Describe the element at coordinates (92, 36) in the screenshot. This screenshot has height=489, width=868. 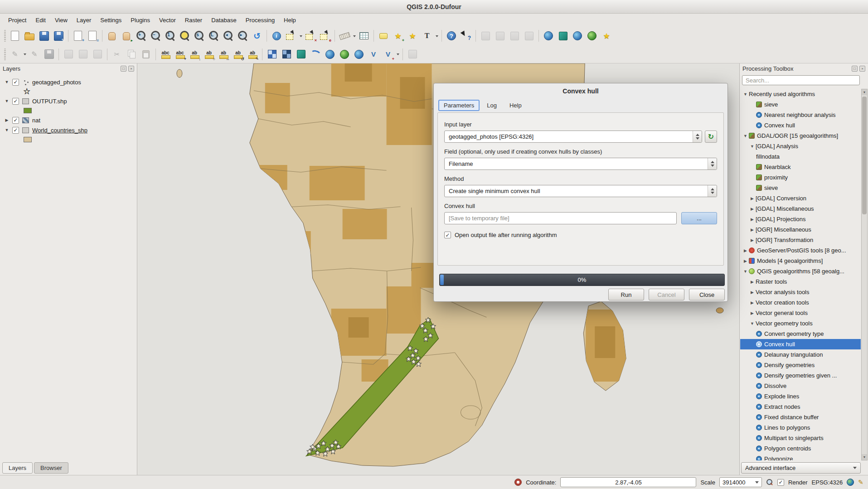
I see `composer-manager-button: ≡` at that location.